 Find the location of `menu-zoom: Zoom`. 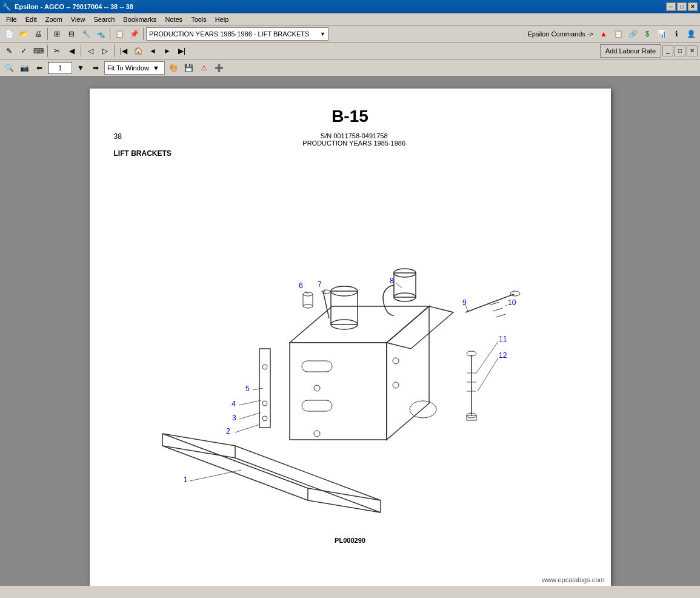

menu-zoom: Zoom is located at coordinates (54, 19).